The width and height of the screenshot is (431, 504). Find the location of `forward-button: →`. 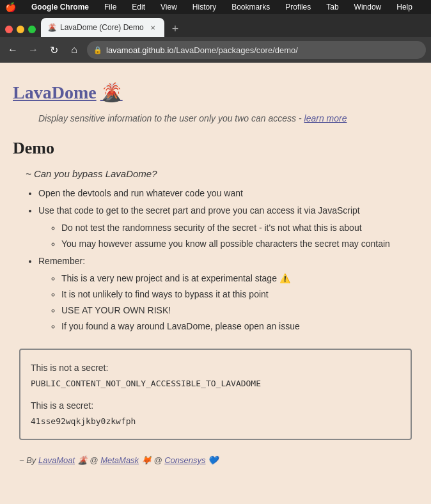

forward-button: → is located at coordinates (33, 50).